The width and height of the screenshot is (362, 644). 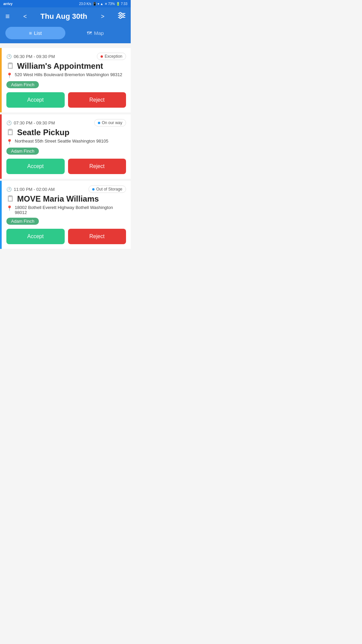 What do you see at coordinates (68, 74) in the screenshot?
I see `address-text-1: 520 West Hills Boulevard Bremerton Washi…` at bounding box center [68, 74].